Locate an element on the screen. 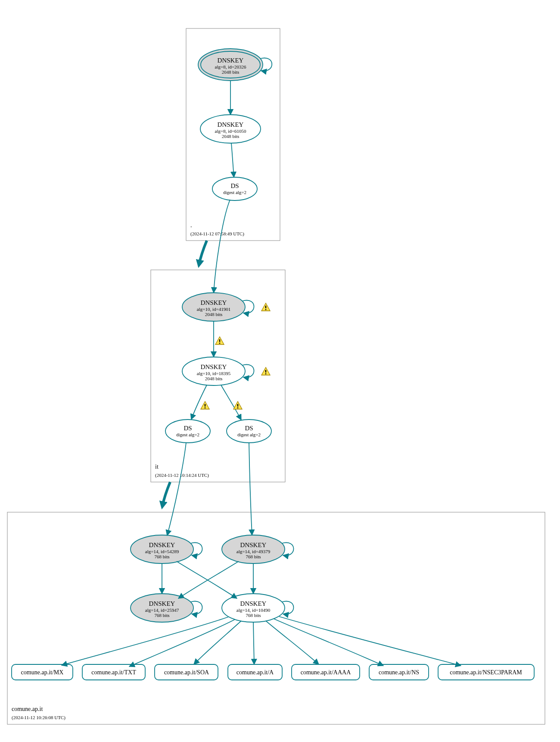  svg-text: comune.ap.it/SOA is located at coordinates (187, 673).